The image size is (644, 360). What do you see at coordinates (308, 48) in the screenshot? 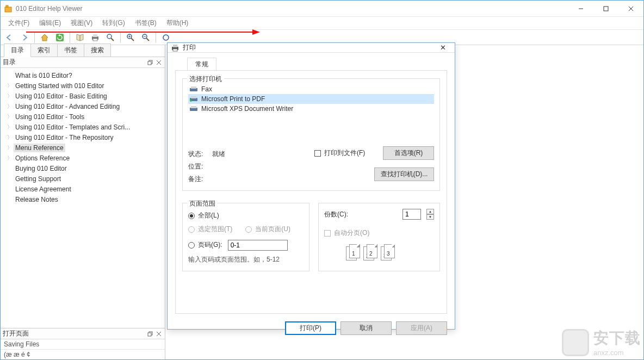
I see `print-dialog-title: 打印` at bounding box center [308, 48].